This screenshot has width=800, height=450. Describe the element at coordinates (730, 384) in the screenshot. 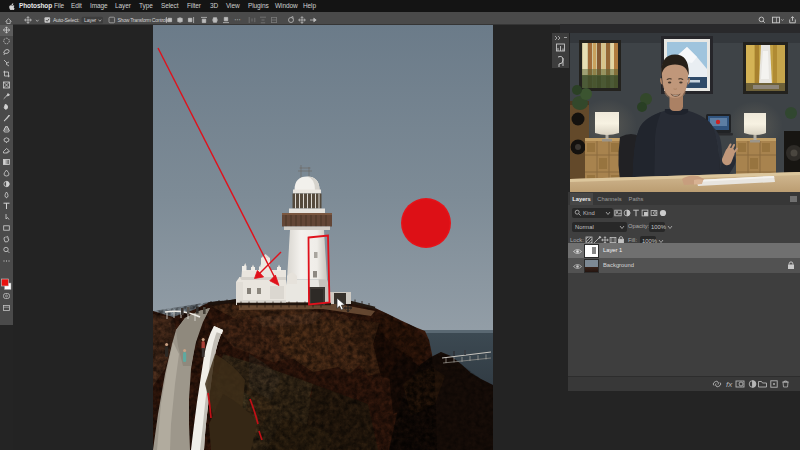

I see `svg-text: fx` at that location.